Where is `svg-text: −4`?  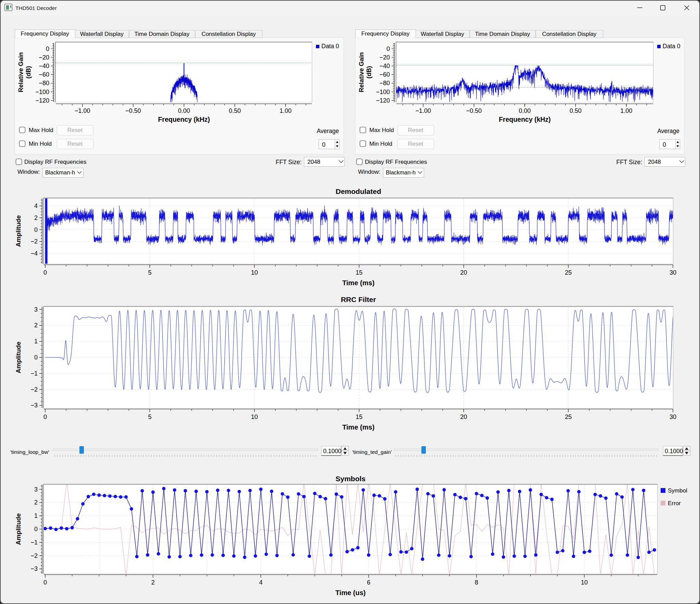 svg-text: −4 is located at coordinates (34, 253).